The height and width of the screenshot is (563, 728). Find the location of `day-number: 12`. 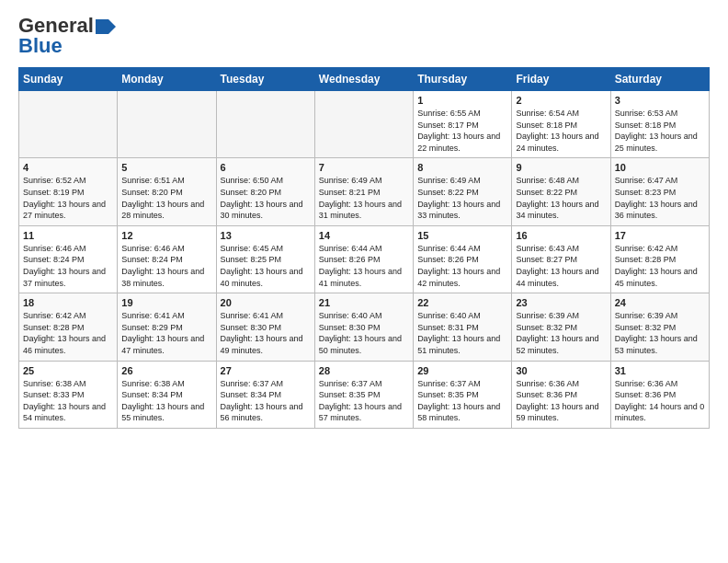

day-number: 12 is located at coordinates (166, 236).